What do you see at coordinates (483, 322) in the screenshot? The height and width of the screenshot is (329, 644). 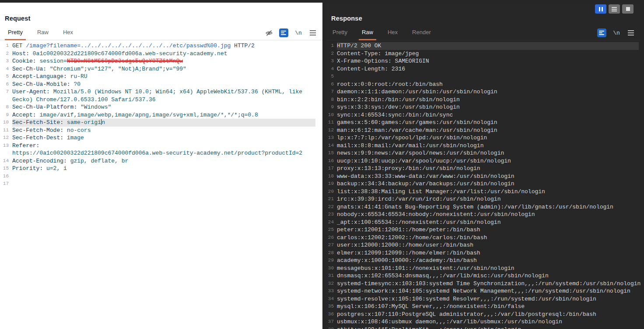 I see `response-line: 37usbmux:x:108:46:usbmux daemon,,,:/var/…` at bounding box center [483, 322].